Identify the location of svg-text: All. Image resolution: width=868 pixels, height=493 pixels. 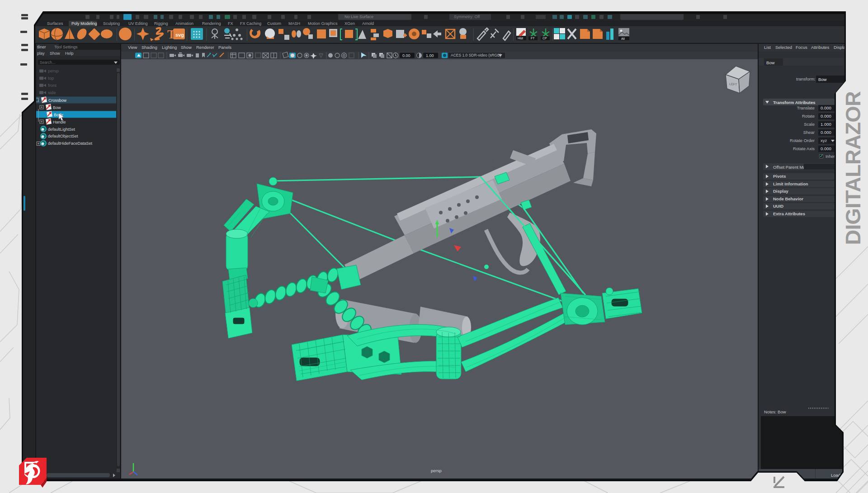
(623, 39).